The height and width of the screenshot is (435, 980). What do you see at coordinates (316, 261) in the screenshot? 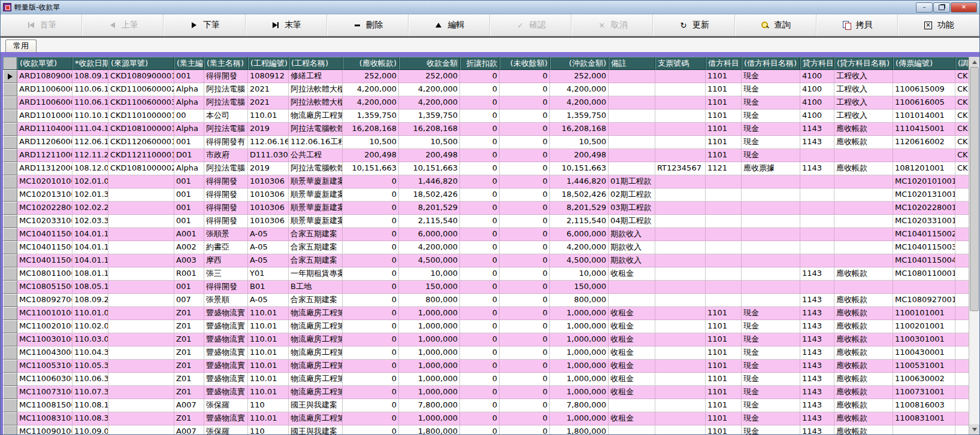
I see `grid-cell: 合家五期建案` at bounding box center [316, 261].